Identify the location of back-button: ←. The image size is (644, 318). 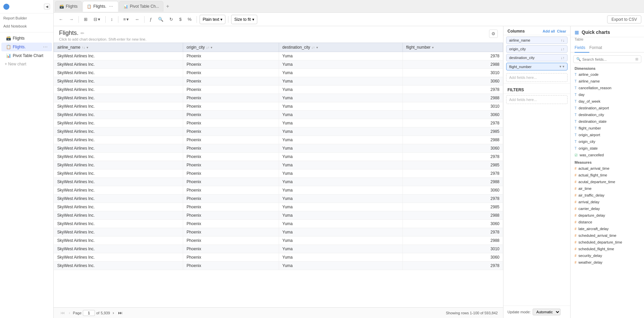
(61, 19).